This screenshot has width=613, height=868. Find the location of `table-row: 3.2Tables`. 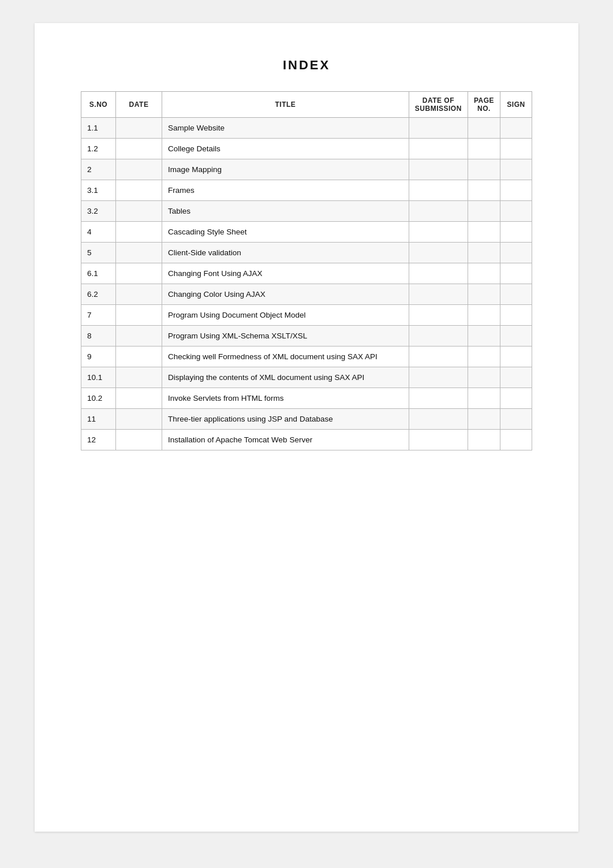

table-row: 3.2Tables is located at coordinates (307, 211).